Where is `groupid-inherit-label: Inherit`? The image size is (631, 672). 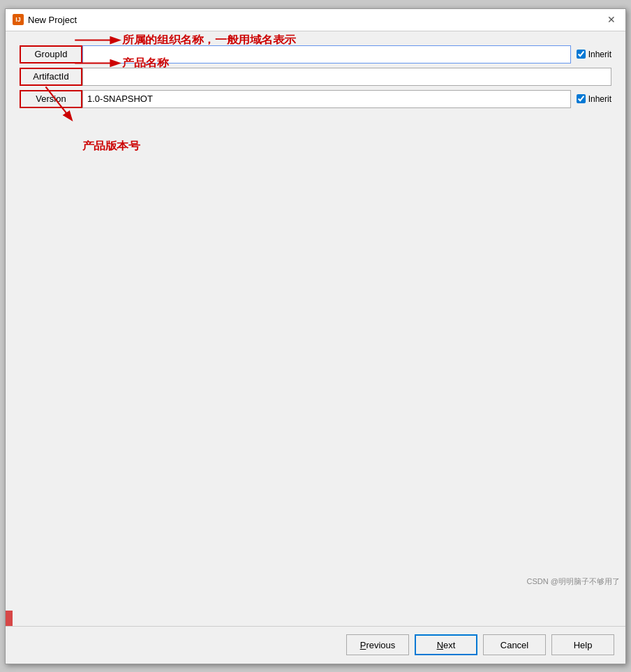 groupid-inherit-label: Inherit is located at coordinates (600, 54).